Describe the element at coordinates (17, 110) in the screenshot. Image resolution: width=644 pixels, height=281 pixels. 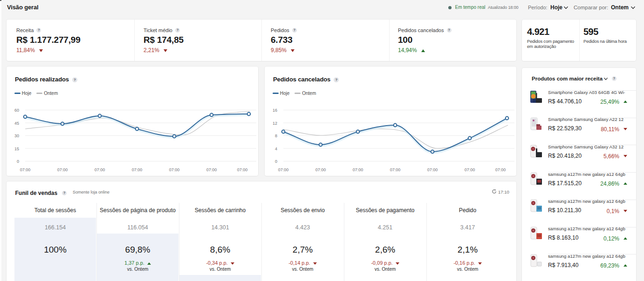
I see `svg-text: 60` at that location.